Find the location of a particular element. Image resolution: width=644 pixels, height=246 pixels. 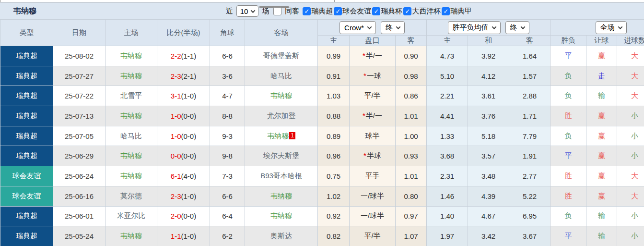

league-filters: ✓瑞典超✓球会友谊✓瑞典杯✓大西洋杯✓瑞典甲 is located at coordinates (387, 12).